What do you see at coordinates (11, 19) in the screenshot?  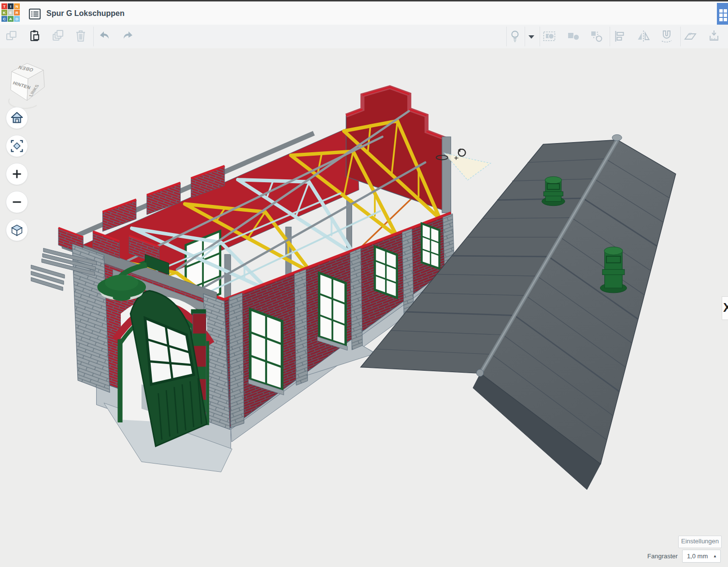 I see `logo-tile: A` at bounding box center [11, 19].